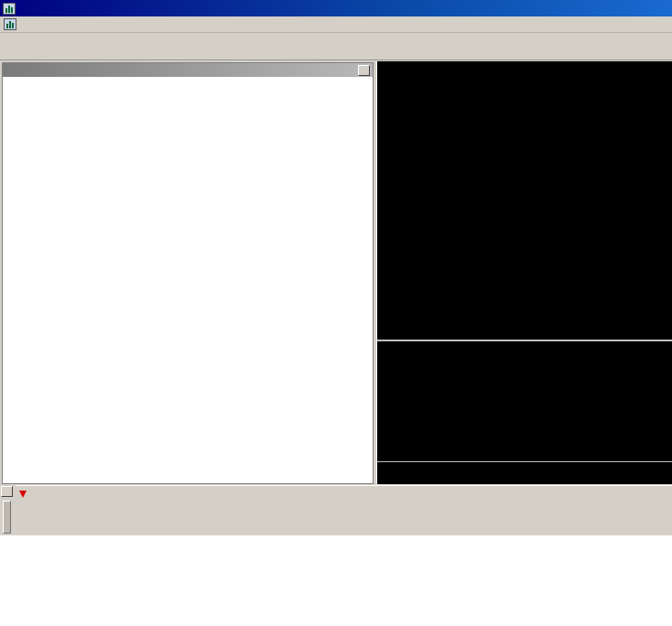 Image resolution: width=672 pixels, height=626 pixels. What do you see at coordinates (344, 493) in the screenshot?
I see `account-summary-row` at bounding box center [344, 493].